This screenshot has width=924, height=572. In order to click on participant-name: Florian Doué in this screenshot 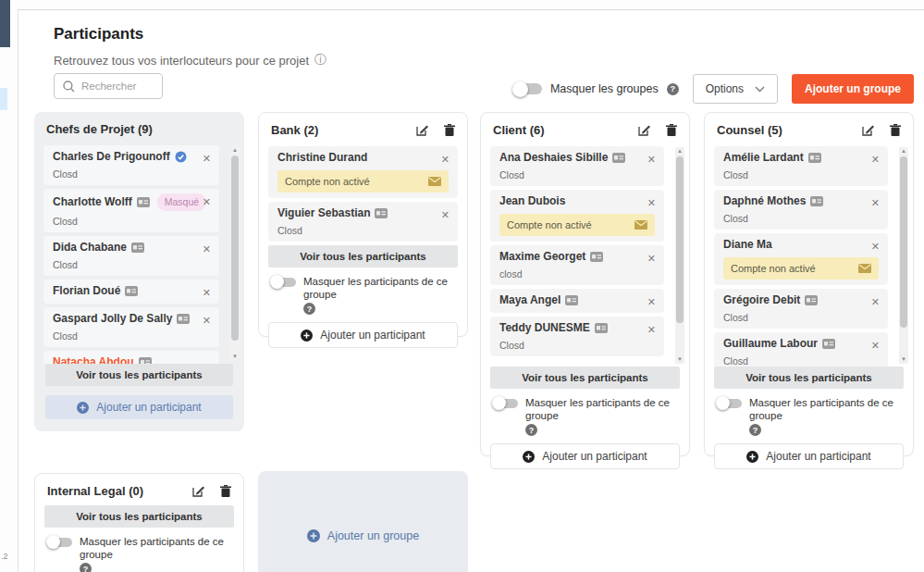, I will do `click(87, 291)`.